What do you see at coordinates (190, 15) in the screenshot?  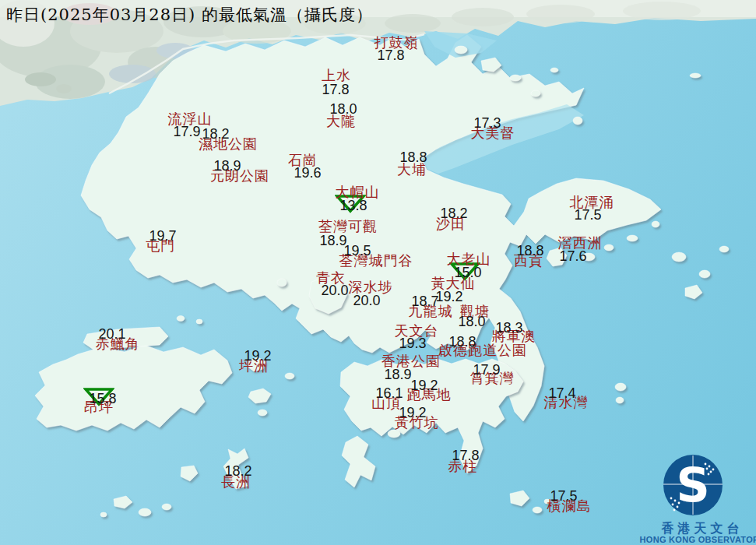 I see `page-title: 昨日(2025年03月28日) 的最低氣溫（攝氏度）` at bounding box center [190, 15].